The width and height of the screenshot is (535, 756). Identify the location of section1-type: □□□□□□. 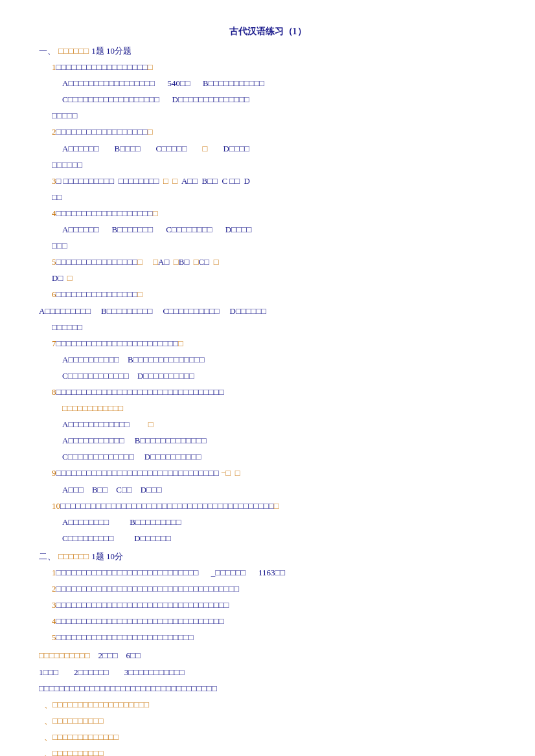
(74, 51).